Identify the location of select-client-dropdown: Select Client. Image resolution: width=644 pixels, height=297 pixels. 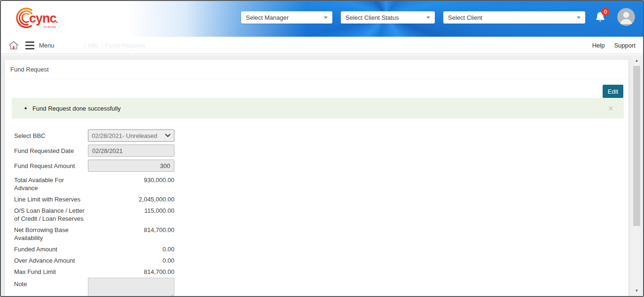
(514, 17).